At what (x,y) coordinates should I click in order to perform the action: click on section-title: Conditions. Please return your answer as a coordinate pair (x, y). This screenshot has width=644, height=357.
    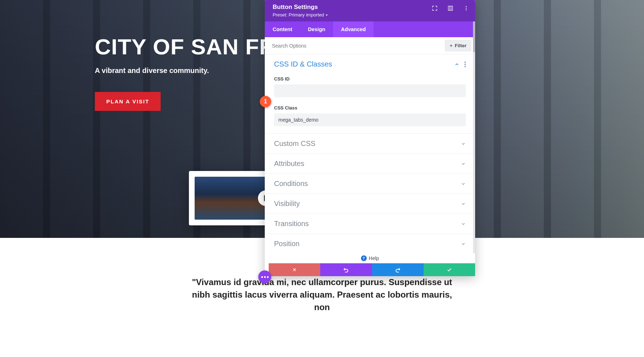
    Looking at the image, I should click on (291, 184).